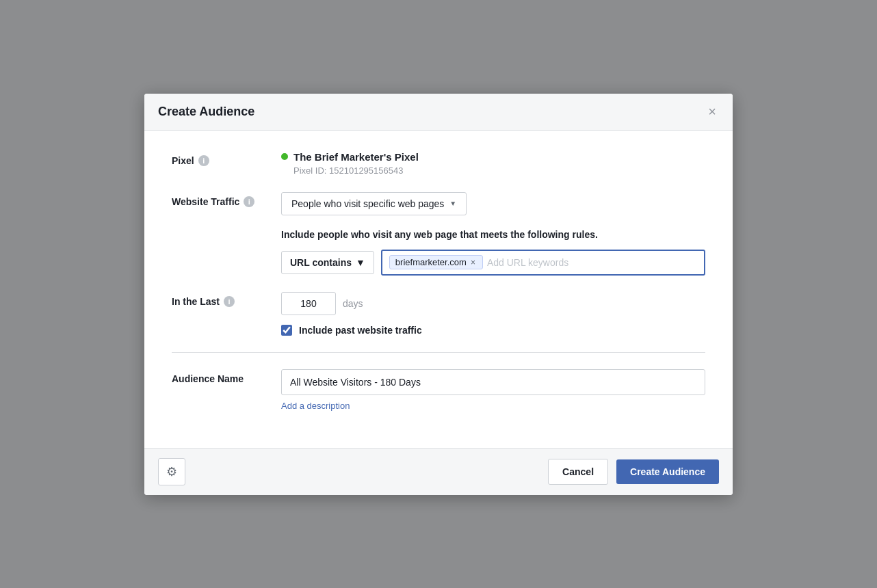 The width and height of the screenshot is (877, 588). What do you see at coordinates (438, 472) in the screenshot?
I see `modal-footer: ⚙ Cancel Create Audience` at bounding box center [438, 472].